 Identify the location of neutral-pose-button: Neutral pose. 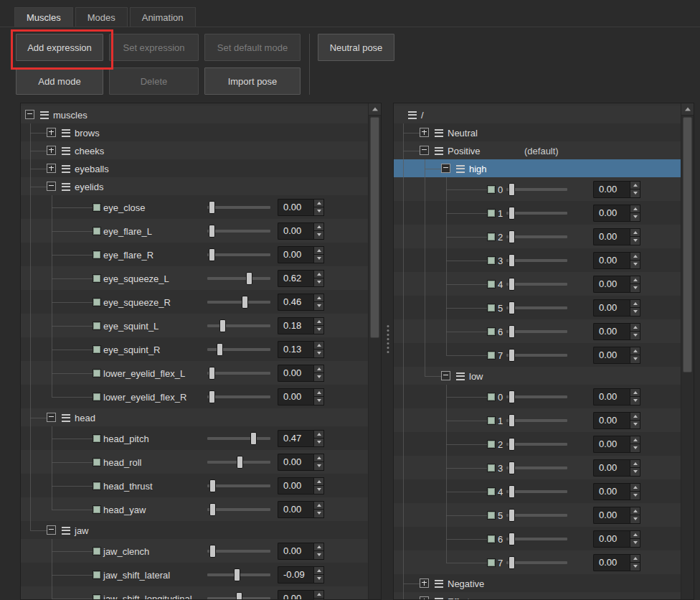
(356, 47).